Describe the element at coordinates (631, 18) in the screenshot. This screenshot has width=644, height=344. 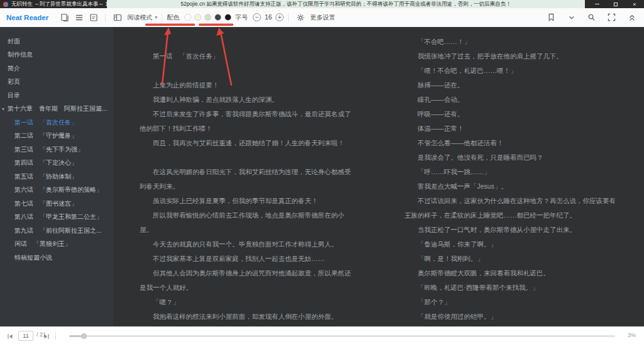
I see `collapse-toolbar-icon` at that location.